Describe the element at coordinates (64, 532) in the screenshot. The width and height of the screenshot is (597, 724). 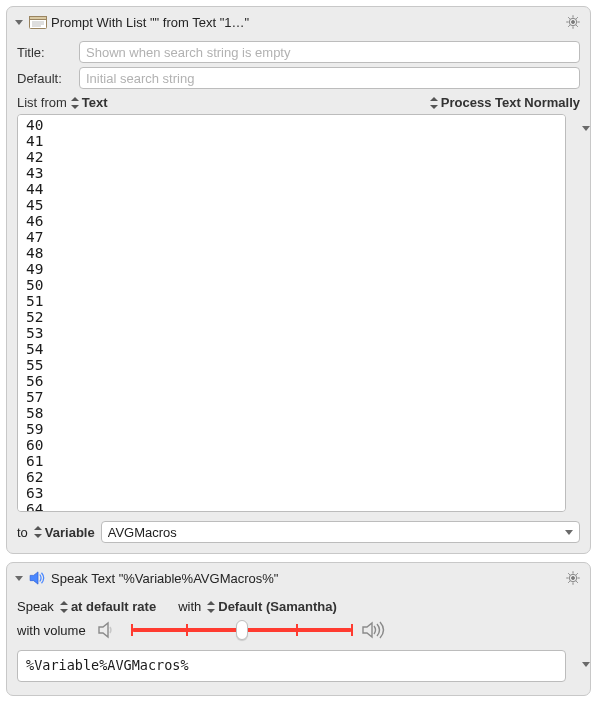
I see `to-kind-selector: Variable` at that location.